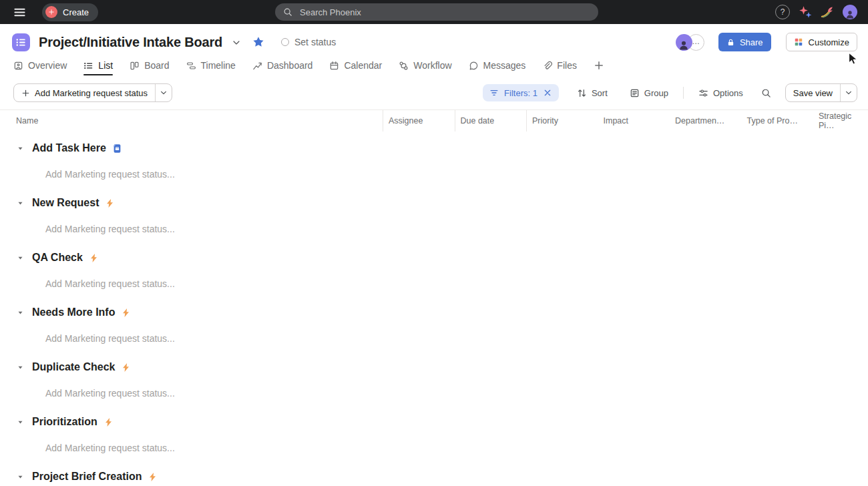 This screenshot has width=868, height=486. What do you see at coordinates (821, 42) in the screenshot?
I see `customize-button: Customize` at bounding box center [821, 42].